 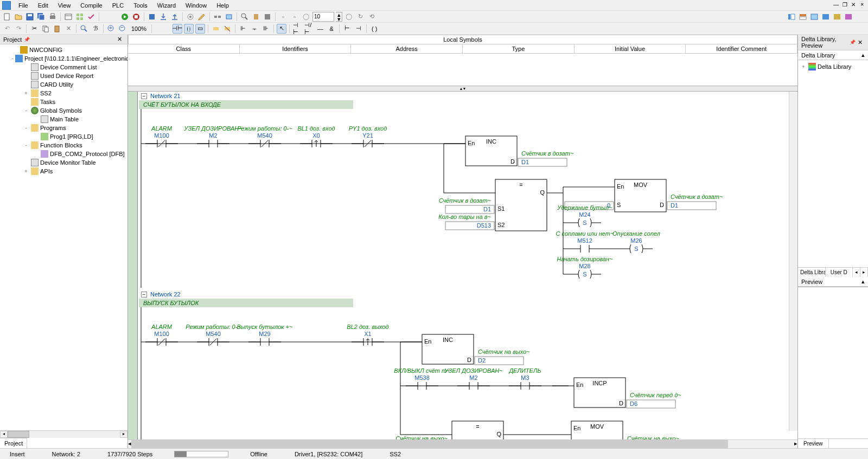 I want to click on panel-close-icon: ✕, so click(x=119, y=39).